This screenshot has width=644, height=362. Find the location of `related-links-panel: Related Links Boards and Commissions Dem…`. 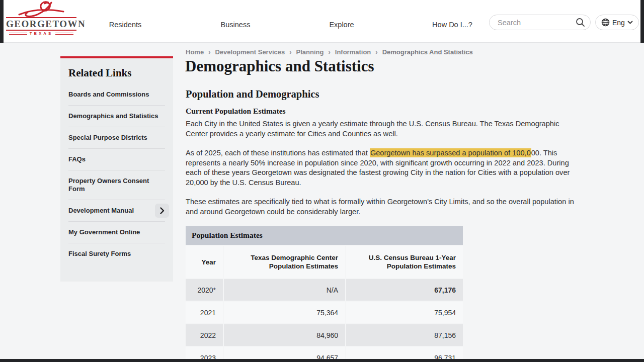

related-links-panel: Related Links Boards and Commissions Dem… is located at coordinates (117, 169).